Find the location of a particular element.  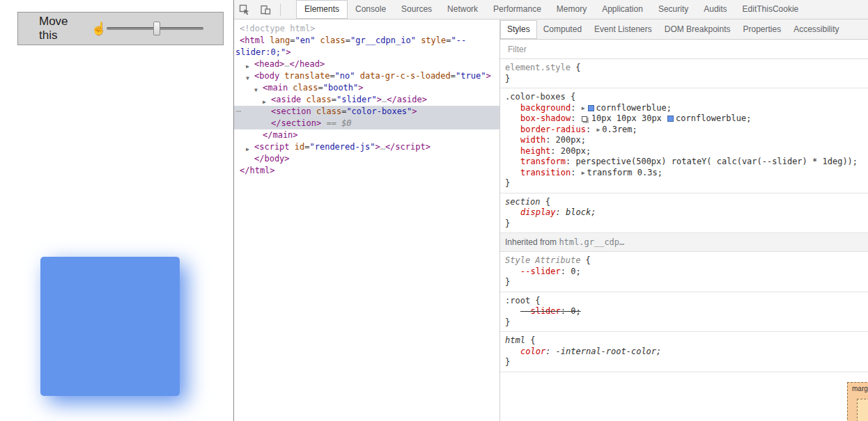

code-token: </body> is located at coordinates (272, 159).